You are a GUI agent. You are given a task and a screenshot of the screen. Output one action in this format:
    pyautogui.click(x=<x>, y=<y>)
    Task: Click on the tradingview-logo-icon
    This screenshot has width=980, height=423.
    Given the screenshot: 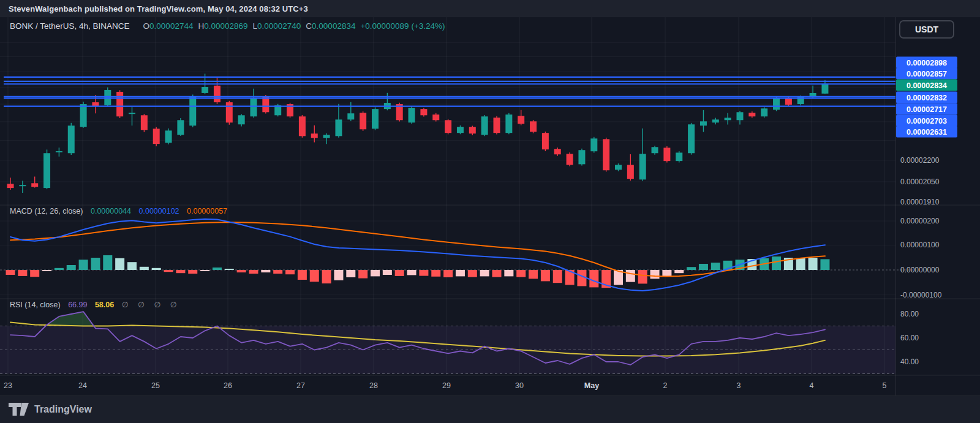 What is the action you would take?
    pyautogui.click(x=19, y=410)
    